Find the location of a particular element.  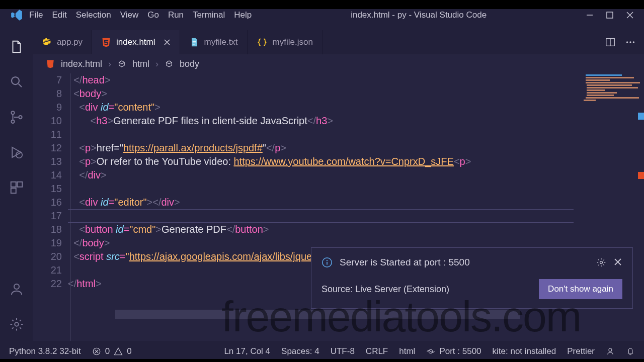

tabs-bar: app.py index.html myfile.txt myfile.json is located at coordinates (338, 42).